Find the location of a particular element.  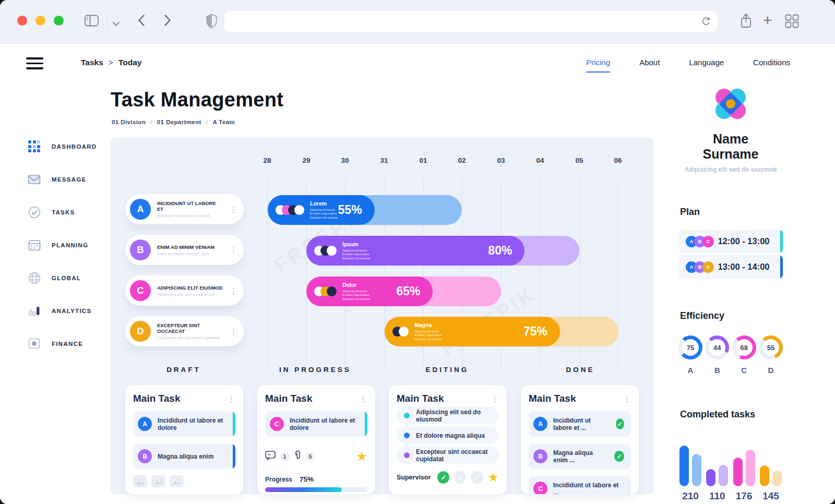

breadcrumb-tasks: Tasks is located at coordinates (92, 63).